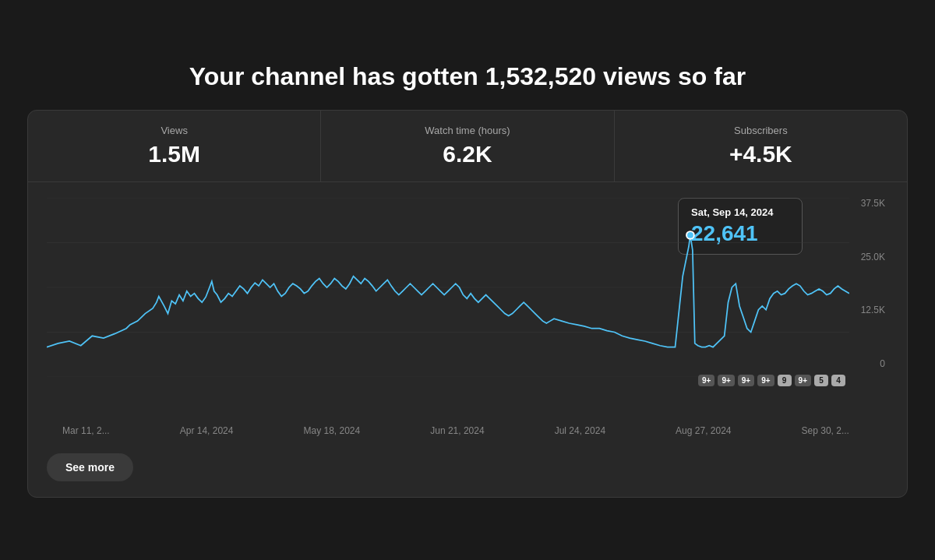 Image resolution: width=935 pixels, height=560 pixels. Describe the element at coordinates (874, 284) in the screenshot. I see `y-axis: 37.5K 25.0K 12.5K 0` at that location.